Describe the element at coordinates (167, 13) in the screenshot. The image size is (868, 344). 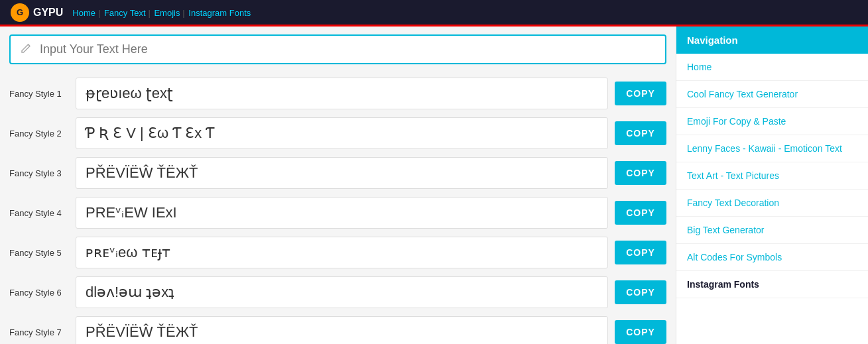
I see `nav-emojis: Emojis` at that location.